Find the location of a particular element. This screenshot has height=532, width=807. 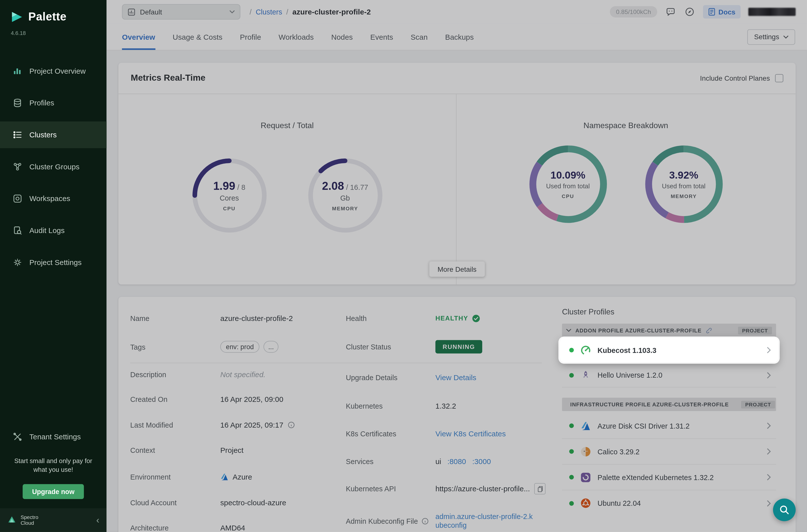

profile-item-azure-disk-csi: Azure Disk CSI Driver 1.31.2 is located at coordinates (669, 426).